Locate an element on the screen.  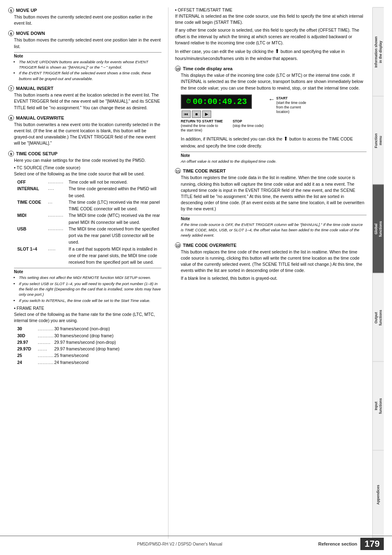
frame-row-2997d: 29.97D ...... 29.97 frames/second (drop … is located at coordinates (90, 349).